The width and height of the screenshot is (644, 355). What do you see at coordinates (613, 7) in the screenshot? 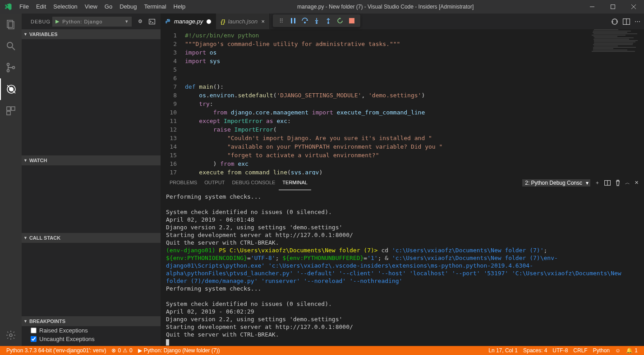
I see `maximize-button` at bounding box center [613, 7].